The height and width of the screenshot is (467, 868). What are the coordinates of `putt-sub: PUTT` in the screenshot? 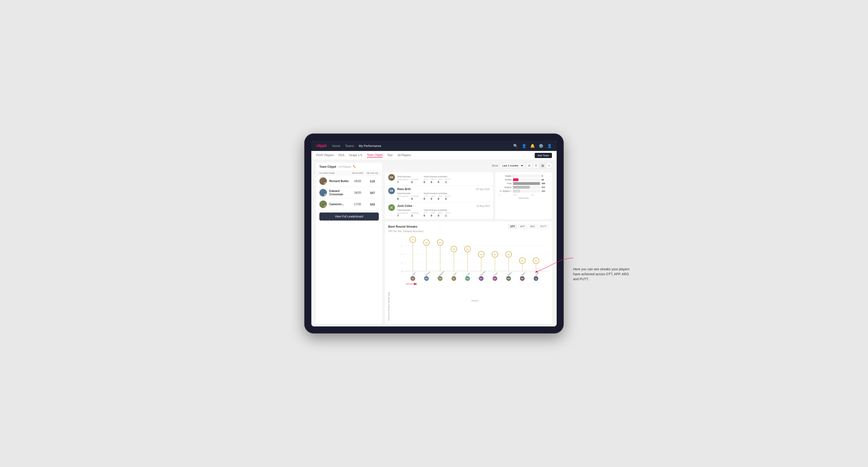 It's located at (448, 213).